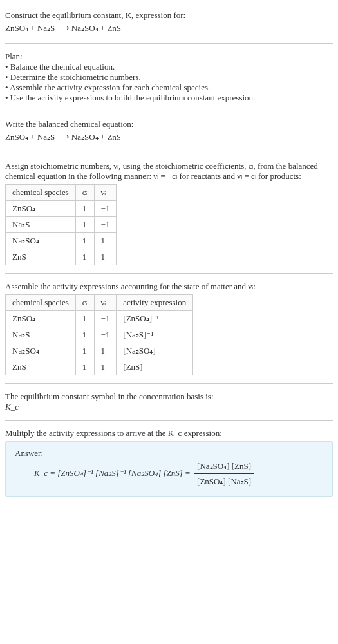 This screenshot has width=338, height=644. I want to click on multiply-text: Mulitply the activity expressions to arr…, so click(169, 433).